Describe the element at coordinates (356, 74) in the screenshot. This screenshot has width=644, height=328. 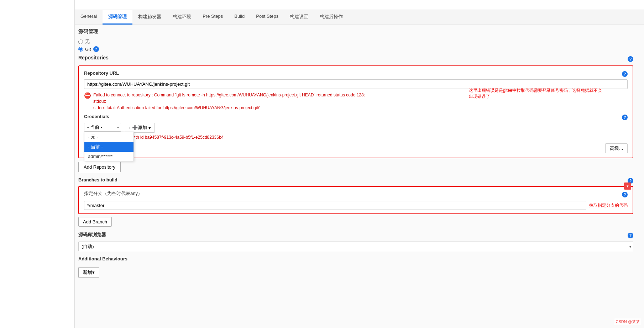
I see `repo-url-header: Repository URL ?` at that location.